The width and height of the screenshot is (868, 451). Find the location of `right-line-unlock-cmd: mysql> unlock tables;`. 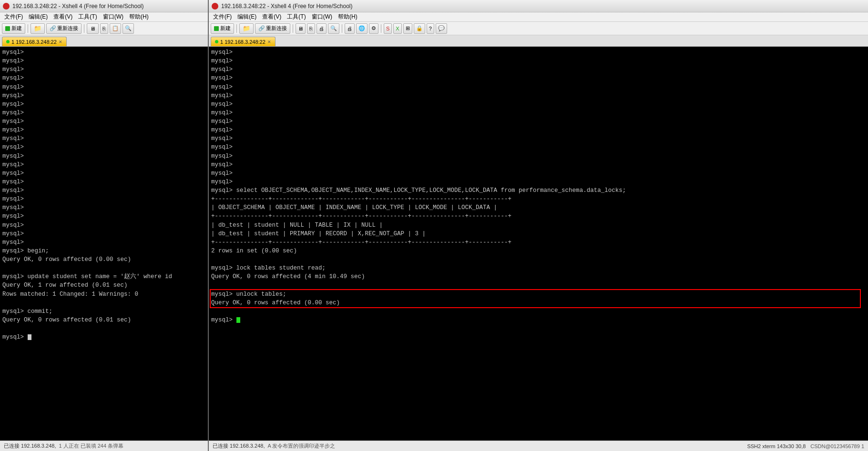

right-line-unlock-cmd: mysql> unlock tables; is located at coordinates (539, 294).